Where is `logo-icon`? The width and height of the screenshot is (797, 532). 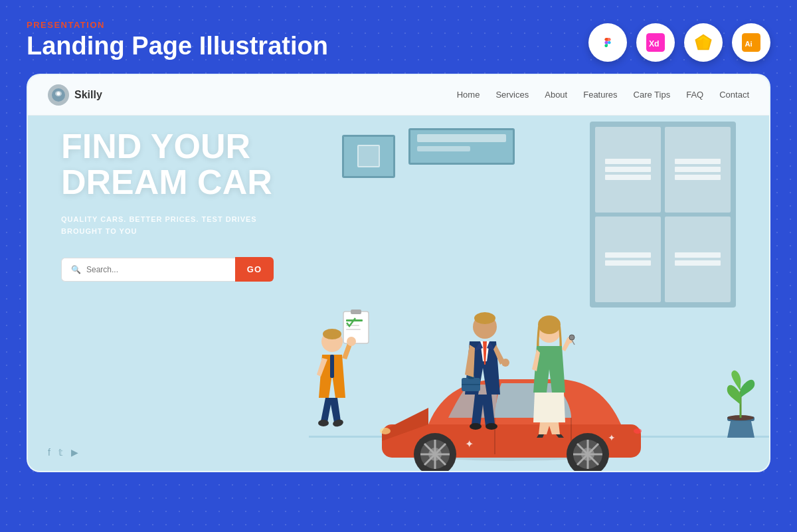
logo-icon is located at coordinates (58, 95).